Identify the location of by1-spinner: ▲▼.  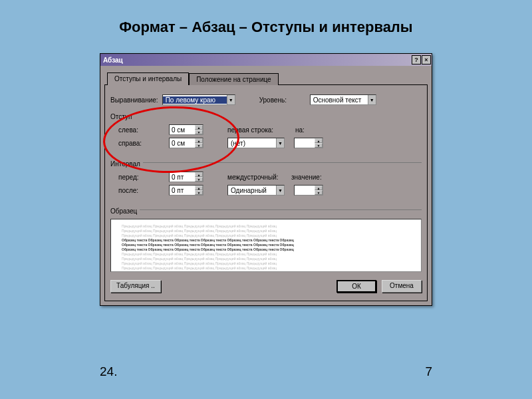
(309, 143).